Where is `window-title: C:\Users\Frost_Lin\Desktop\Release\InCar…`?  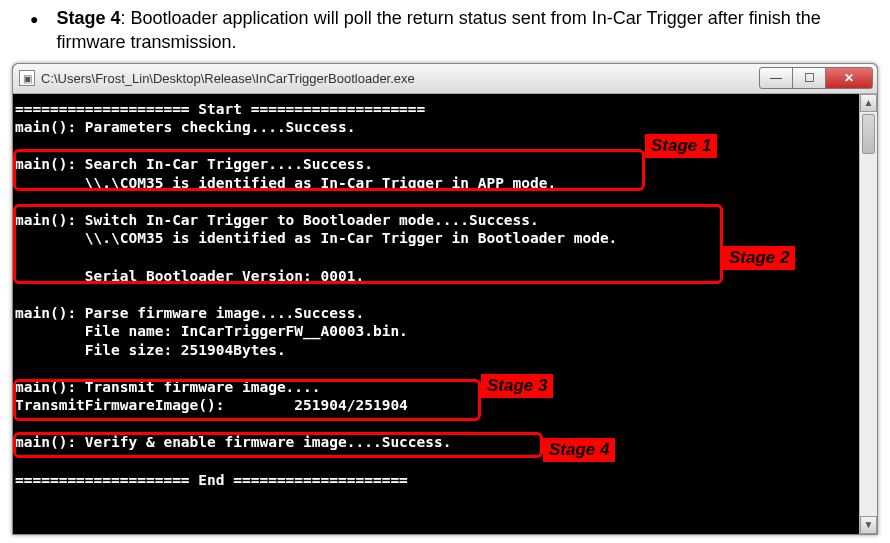 window-title: C:\Users\Frost_Lin\Desktop\Release\InCar… is located at coordinates (400, 78).